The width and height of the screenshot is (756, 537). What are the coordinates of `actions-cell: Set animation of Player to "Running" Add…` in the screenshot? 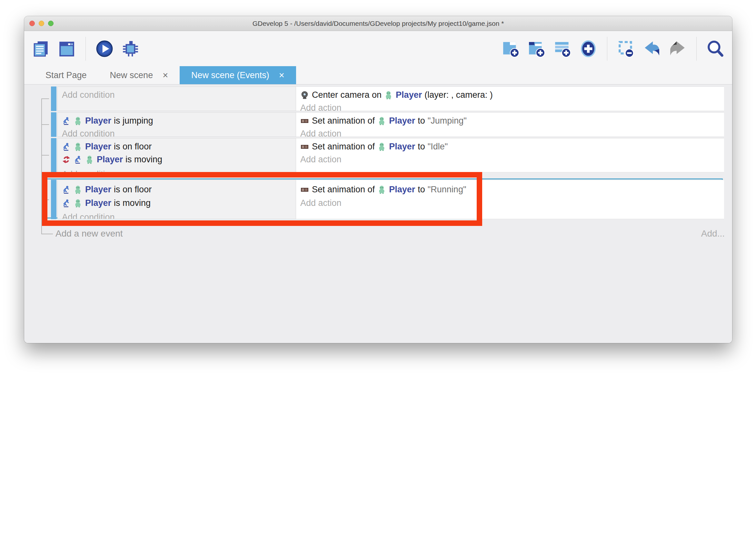 It's located at (510, 200).